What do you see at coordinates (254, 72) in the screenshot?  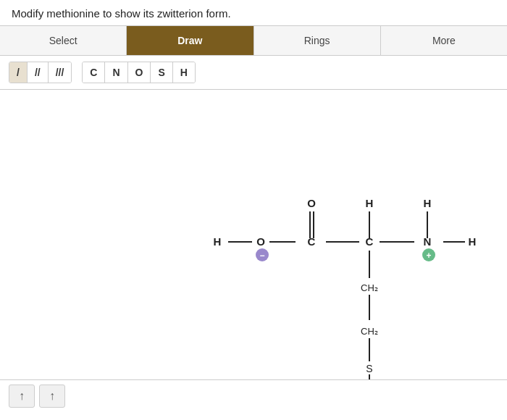 I see `toolbar: / // /// C N O S H` at bounding box center [254, 72].